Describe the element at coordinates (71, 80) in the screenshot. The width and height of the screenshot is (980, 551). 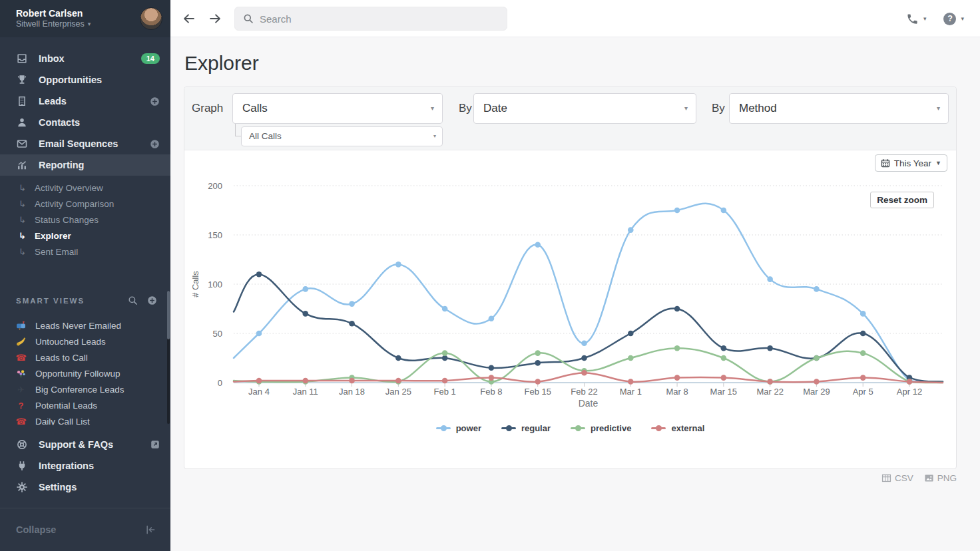
I see `sidebar-item-label: Opportunities` at that location.